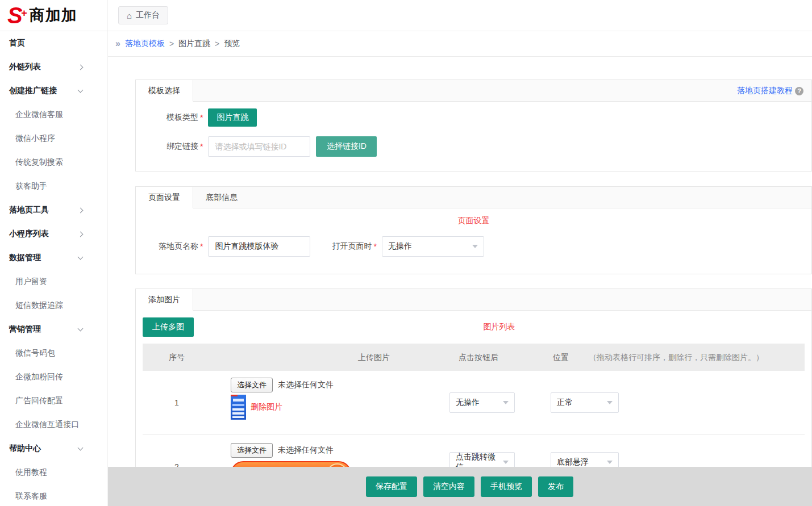  I want to click on sidebar-item-wecom-fans-callback: 企微加粉回传, so click(53, 377).